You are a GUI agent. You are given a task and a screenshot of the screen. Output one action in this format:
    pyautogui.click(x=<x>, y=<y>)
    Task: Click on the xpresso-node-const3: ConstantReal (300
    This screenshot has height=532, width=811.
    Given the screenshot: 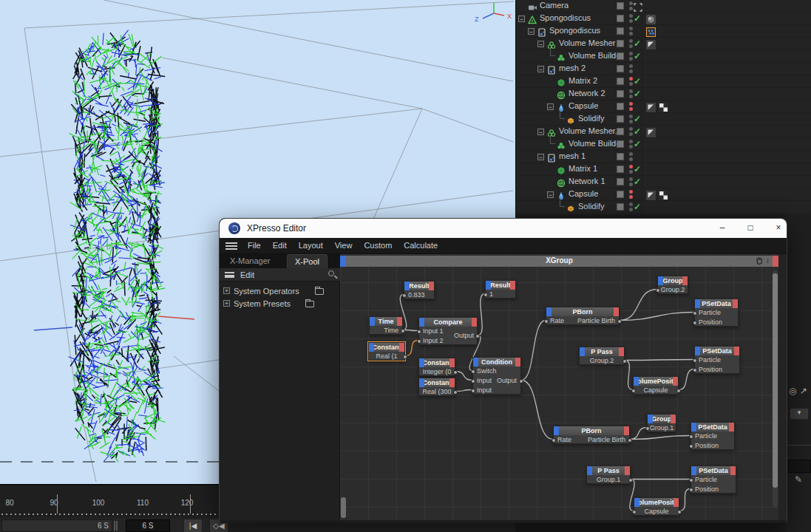 What is the action you would take?
    pyautogui.click(x=437, y=387)
    